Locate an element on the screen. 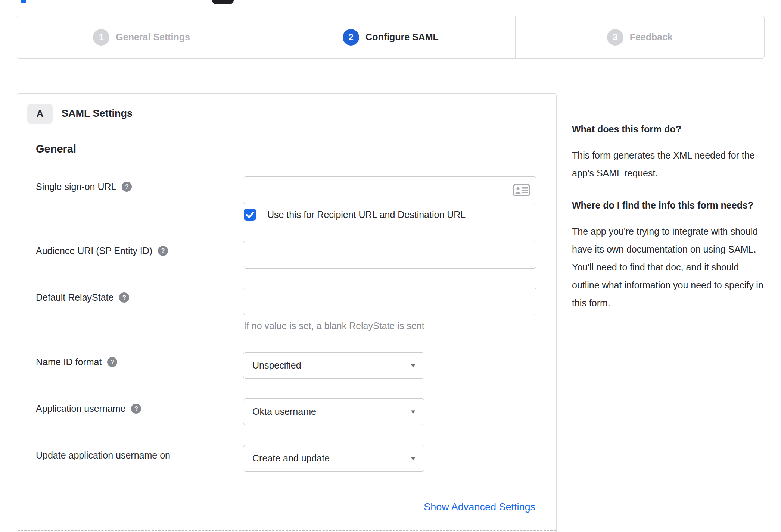 Image resolution: width=781 pixels, height=532 pixels. default-relaystate-label: Default RelayState is located at coordinates (75, 298).